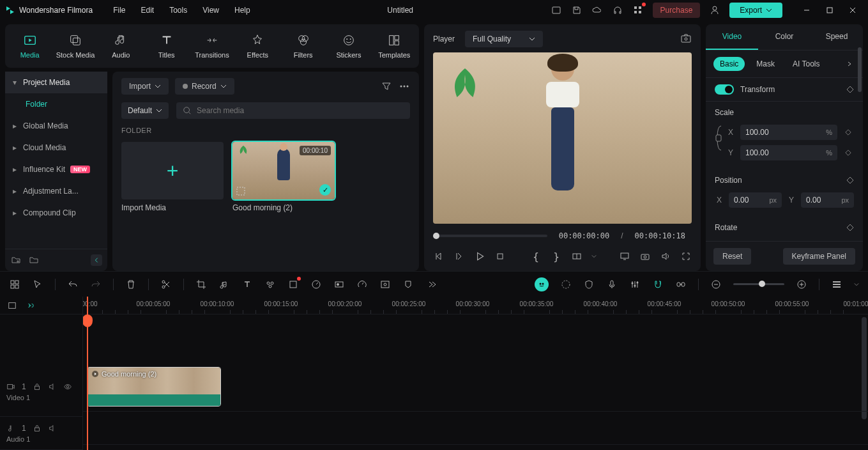 Image resolution: width=868 pixels, height=450 pixels. What do you see at coordinates (807, 10) in the screenshot?
I see `minimize-button` at bounding box center [807, 10].